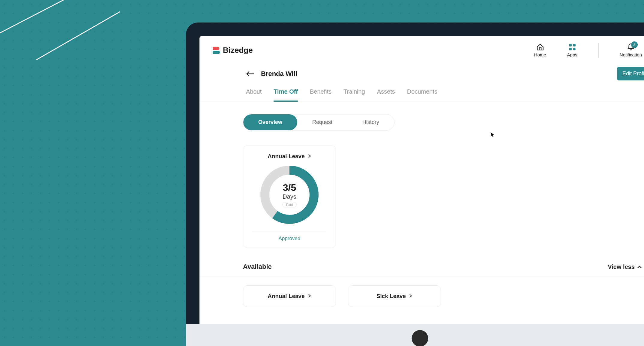 The height and width of the screenshot is (346, 644). I want to click on brand-logo: Bizedge, so click(232, 50).